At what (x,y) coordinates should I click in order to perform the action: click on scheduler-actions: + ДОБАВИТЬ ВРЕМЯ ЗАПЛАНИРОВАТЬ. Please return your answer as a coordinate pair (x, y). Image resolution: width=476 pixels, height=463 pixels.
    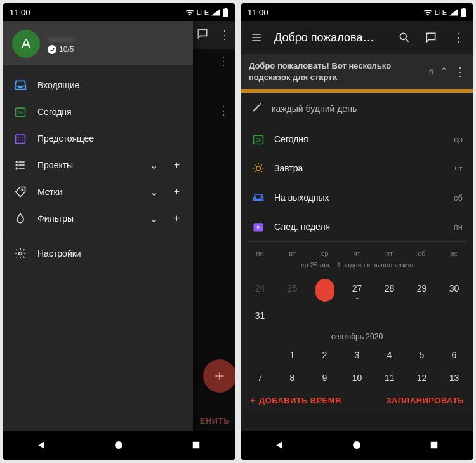
    Looking at the image, I should click on (357, 401).